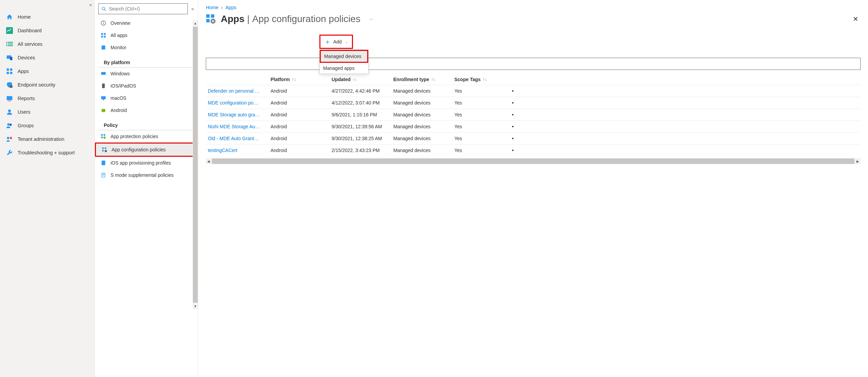  What do you see at coordinates (104, 150) in the screenshot?
I see `gear-grid-icon` at bounding box center [104, 150].